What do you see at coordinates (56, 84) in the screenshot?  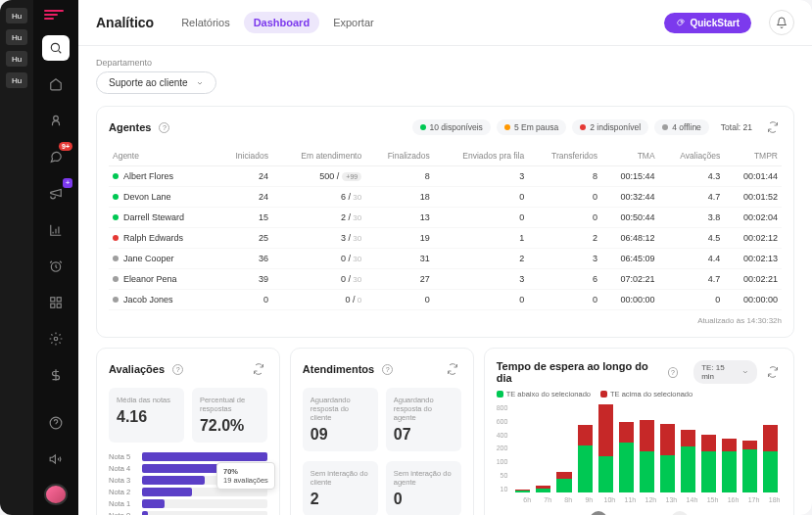 I see `home-icon` at bounding box center [56, 84].